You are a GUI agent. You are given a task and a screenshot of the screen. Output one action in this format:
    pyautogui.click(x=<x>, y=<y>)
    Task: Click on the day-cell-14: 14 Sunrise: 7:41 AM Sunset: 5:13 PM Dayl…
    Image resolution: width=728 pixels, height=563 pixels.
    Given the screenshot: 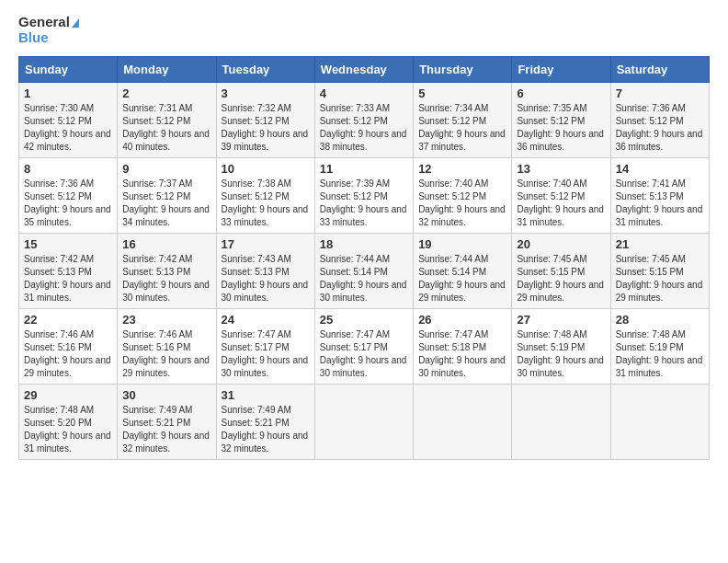 What is the action you would take?
    pyautogui.click(x=660, y=196)
    